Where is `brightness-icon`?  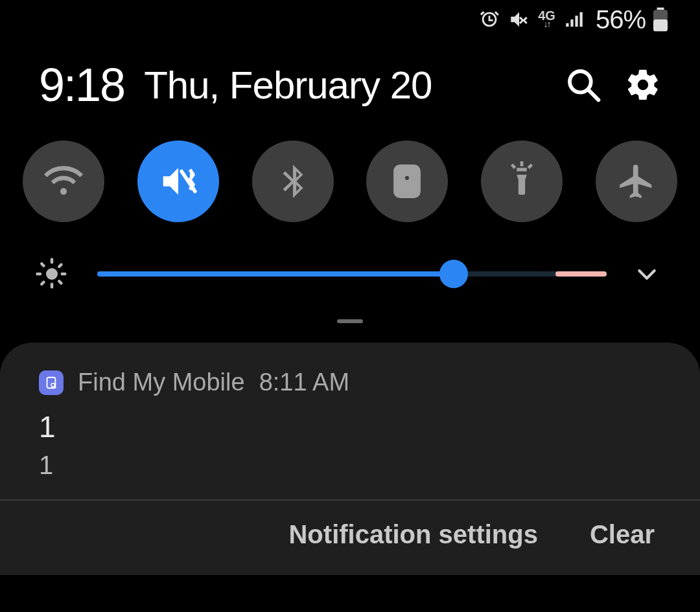 brightness-icon is located at coordinates (52, 274).